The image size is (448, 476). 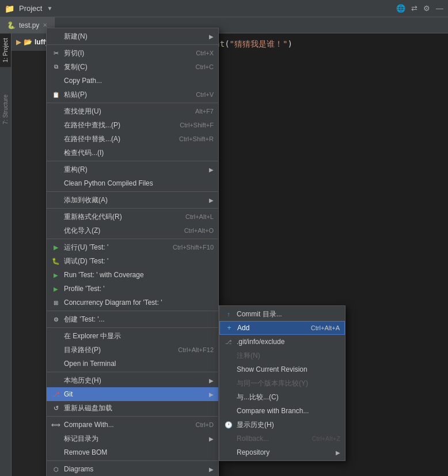 I want to click on git-menu-compare-branch: Compare with Branch..., so click(x=282, y=411).